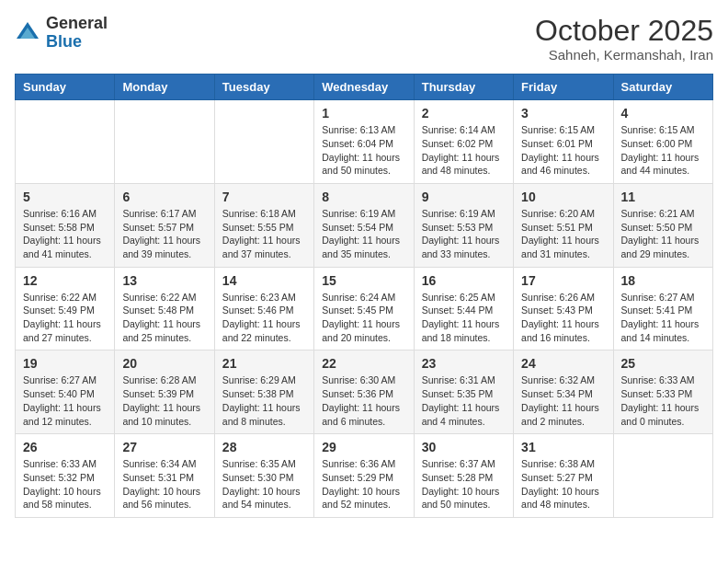  I want to click on table-row: 17Sunrise: 6:26 AM Sunset: 5:43 PM Dayli…, so click(563, 309).